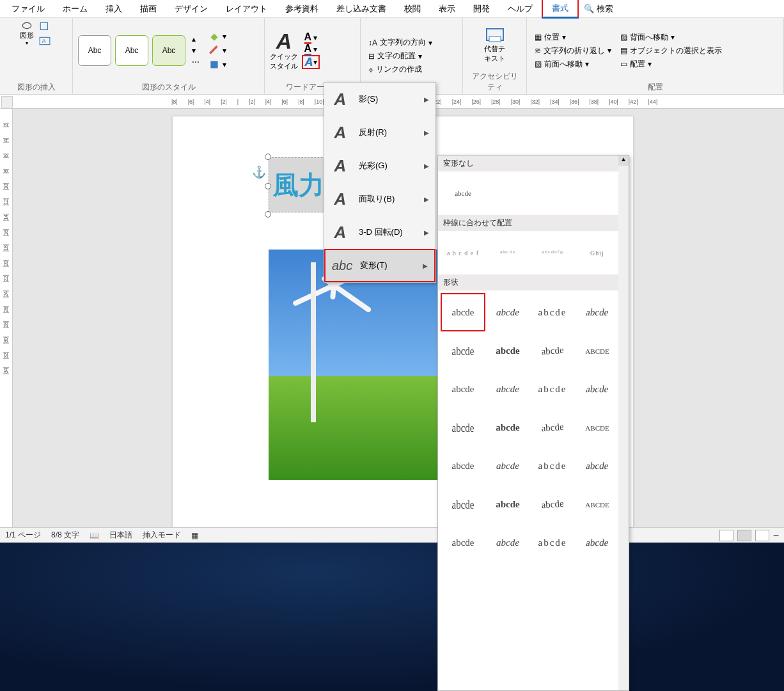  I want to click on edit-shape-button, so click(45, 27).